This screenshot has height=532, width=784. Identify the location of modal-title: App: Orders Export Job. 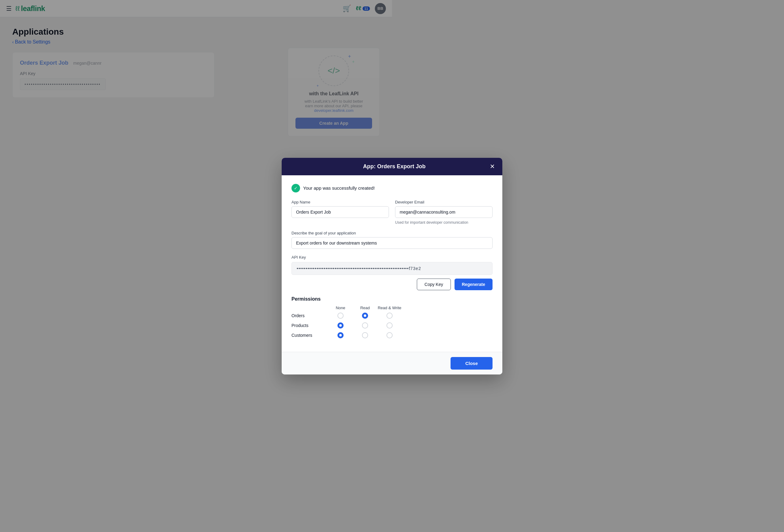
(345, 167).